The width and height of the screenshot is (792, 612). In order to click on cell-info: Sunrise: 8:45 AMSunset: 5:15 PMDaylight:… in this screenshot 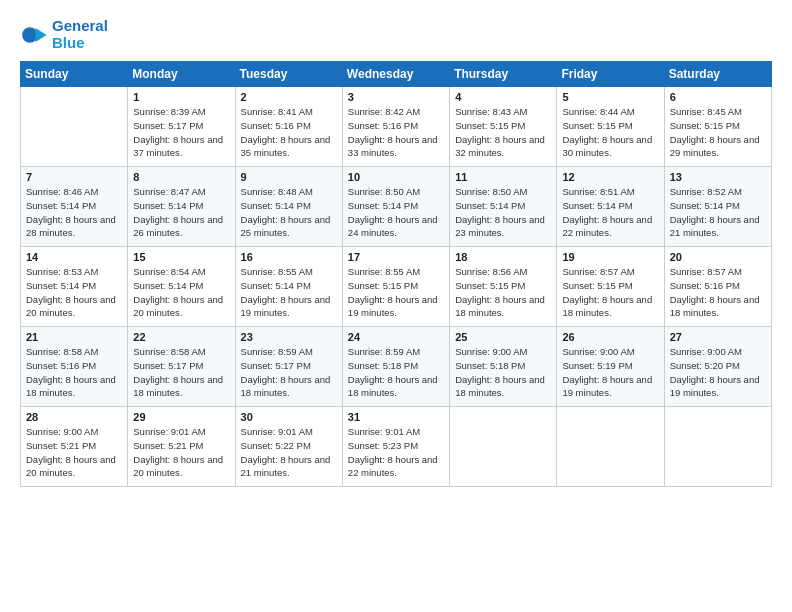, I will do `click(718, 132)`.